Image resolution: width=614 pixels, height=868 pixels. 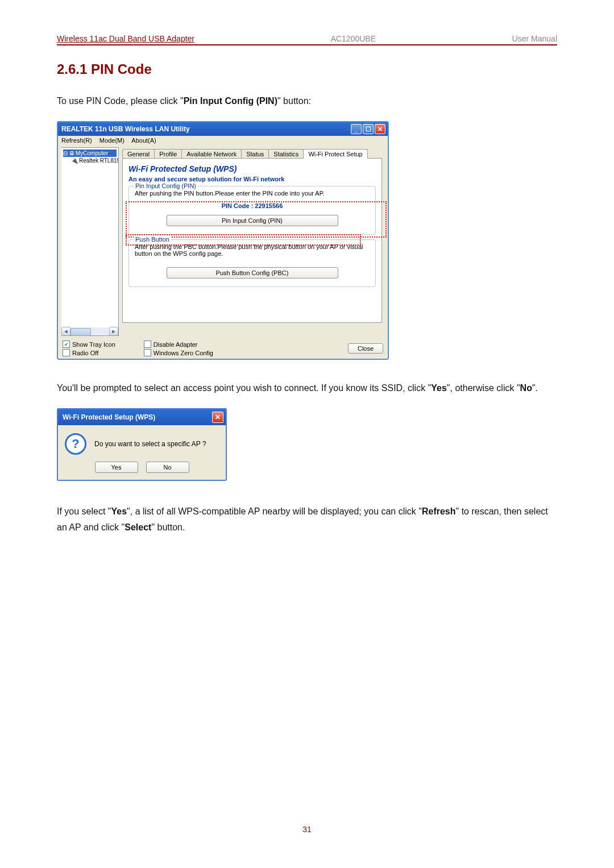 What do you see at coordinates (307, 69) in the screenshot?
I see `section-heading: 2.6.1 PIN Code` at bounding box center [307, 69].